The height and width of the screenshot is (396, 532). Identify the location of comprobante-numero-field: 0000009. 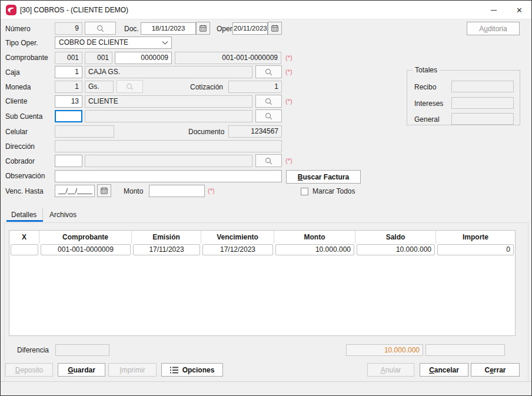
(144, 58).